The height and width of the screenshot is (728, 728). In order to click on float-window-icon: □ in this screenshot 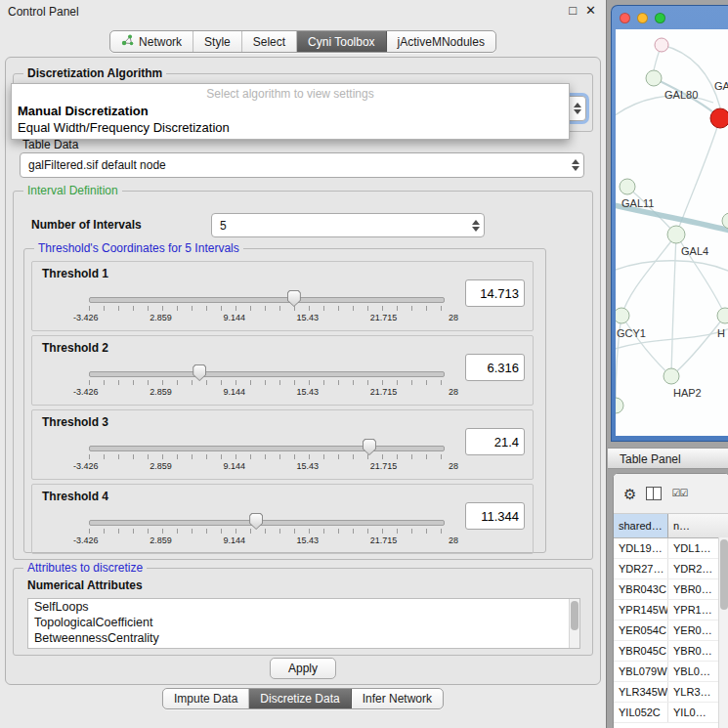, I will do `click(573, 10)`.